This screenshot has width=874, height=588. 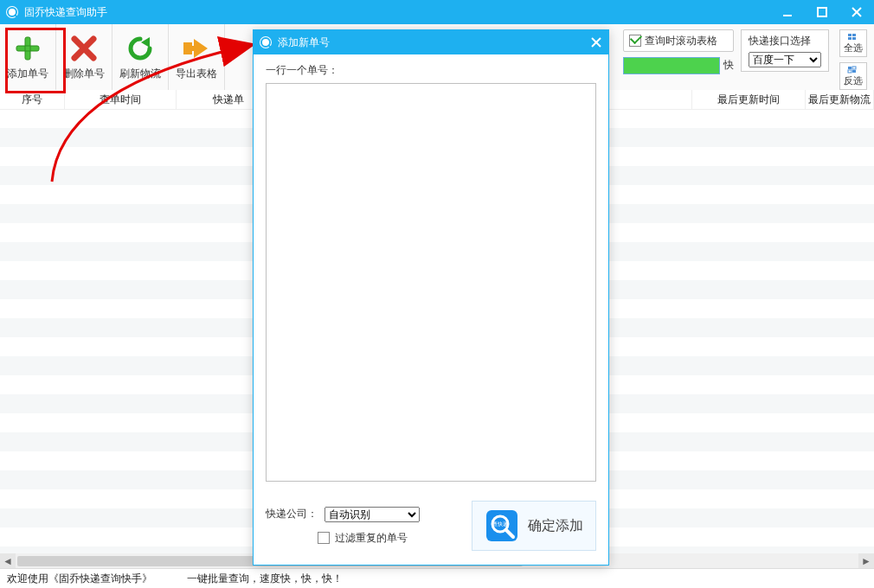 I want to click on select-all-button: 全选, so click(x=853, y=43).